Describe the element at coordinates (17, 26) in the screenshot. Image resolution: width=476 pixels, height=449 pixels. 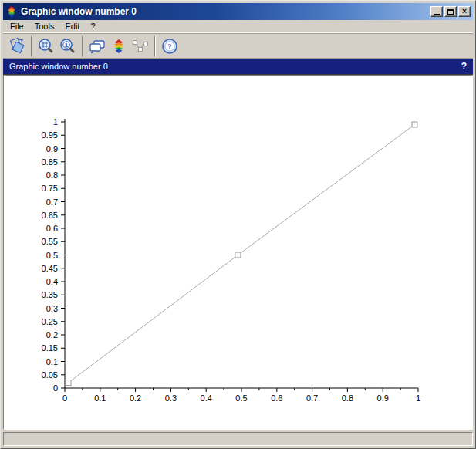
I see `menu-file: File` at that location.